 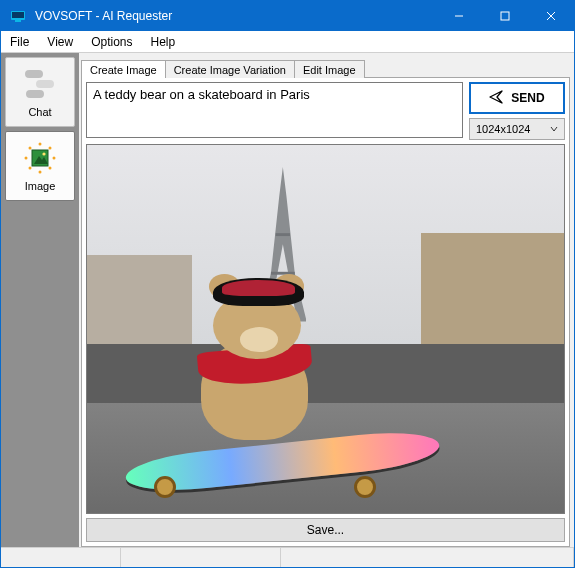 What do you see at coordinates (505, 16) in the screenshot?
I see `window-controls` at bounding box center [505, 16].